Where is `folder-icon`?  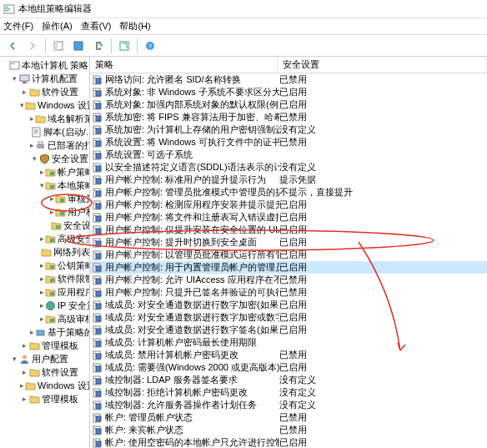 folder-icon is located at coordinates (35, 372).